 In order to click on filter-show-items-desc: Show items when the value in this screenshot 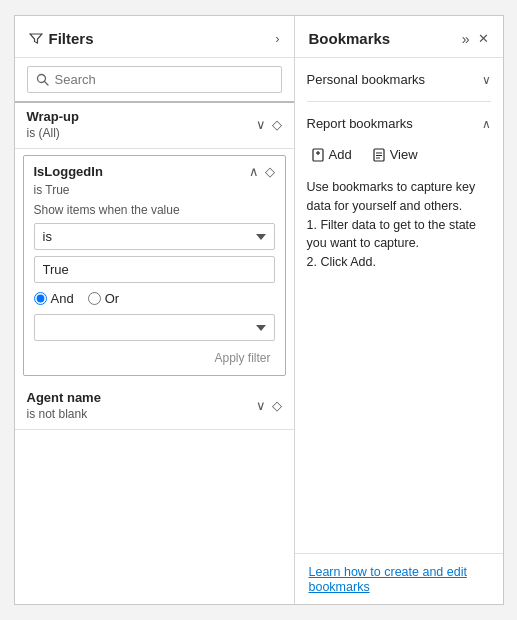, I will do `click(154, 210)`.